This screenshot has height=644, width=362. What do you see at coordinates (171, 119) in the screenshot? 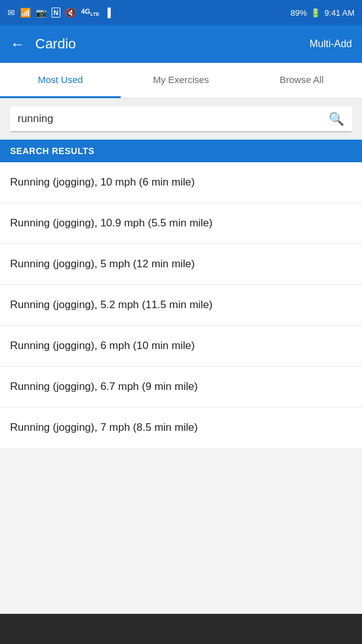
I see `search-input` at bounding box center [171, 119].